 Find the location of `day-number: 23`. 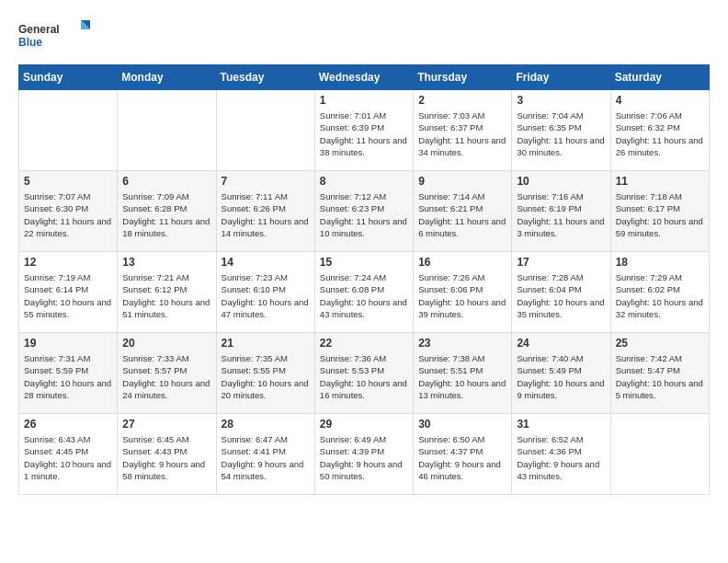

day-number: 23 is located at coordinates (462, 343).